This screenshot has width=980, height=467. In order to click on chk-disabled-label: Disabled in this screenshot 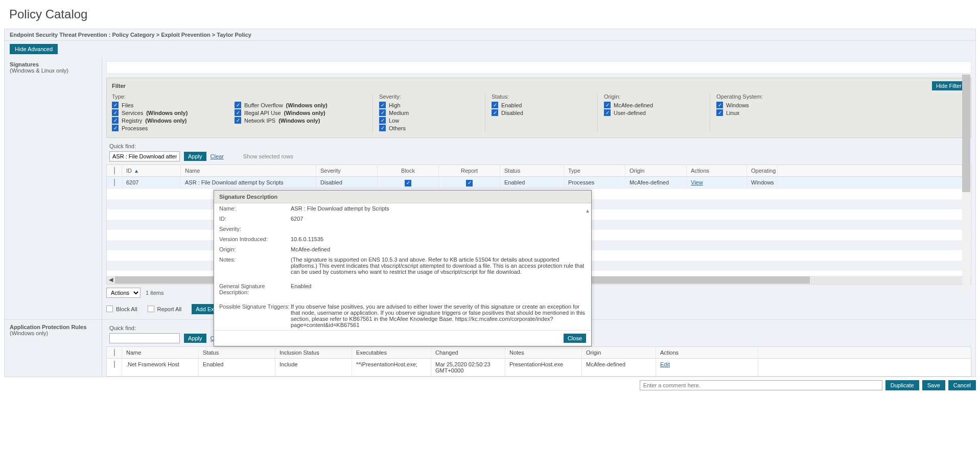, I will do `click(512, 113)`.